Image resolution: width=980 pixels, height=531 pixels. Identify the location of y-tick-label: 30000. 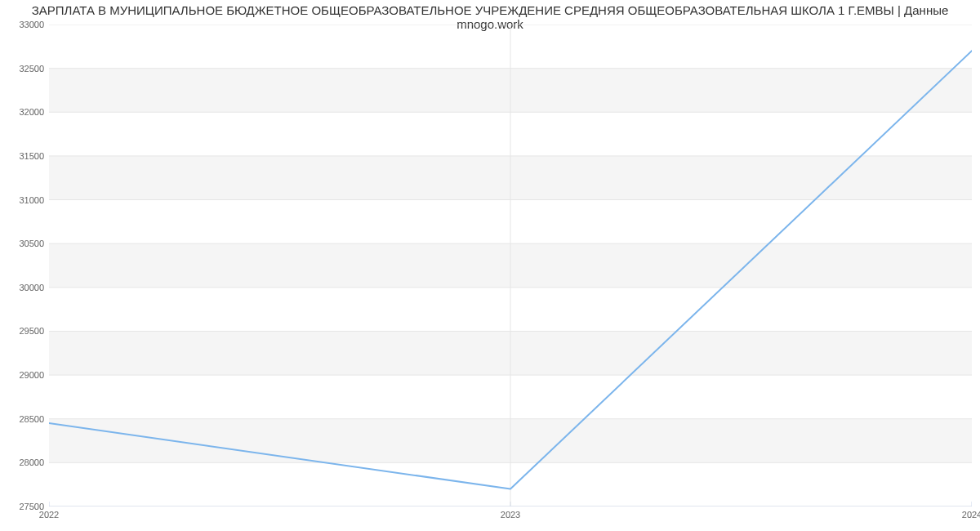
(24, 288).